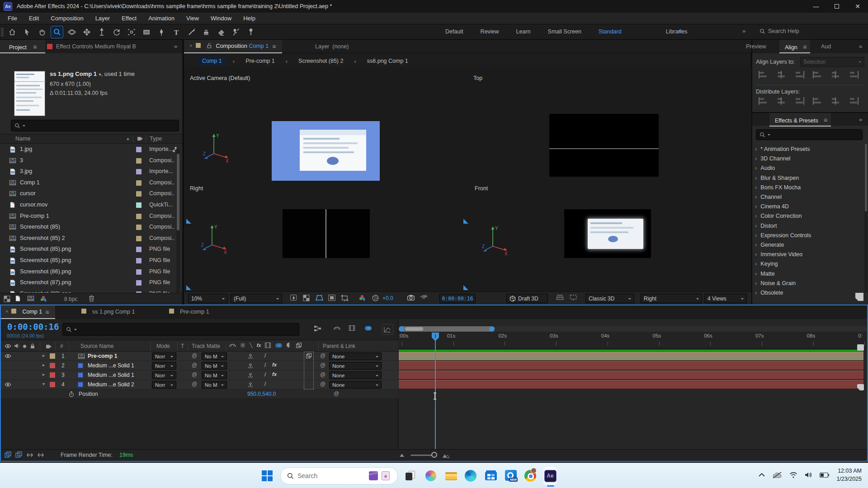  Describe the element at coordinates (140, 139) in the screenshot. I see `label-column-tag-icon` at that location.